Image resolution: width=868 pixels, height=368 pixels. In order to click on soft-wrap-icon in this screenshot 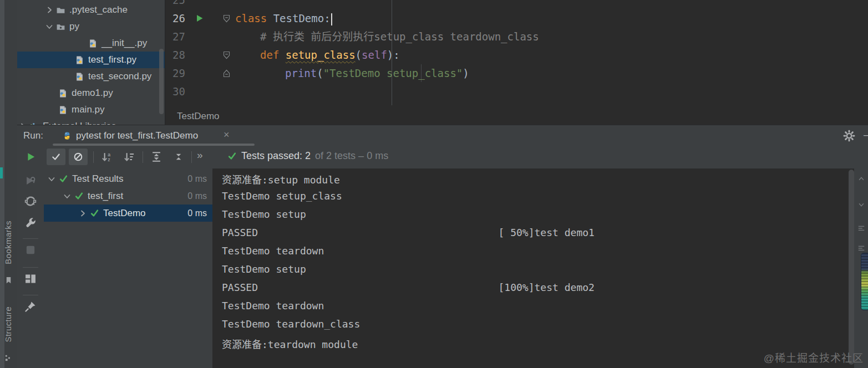, I will do `click(861, 228)`.